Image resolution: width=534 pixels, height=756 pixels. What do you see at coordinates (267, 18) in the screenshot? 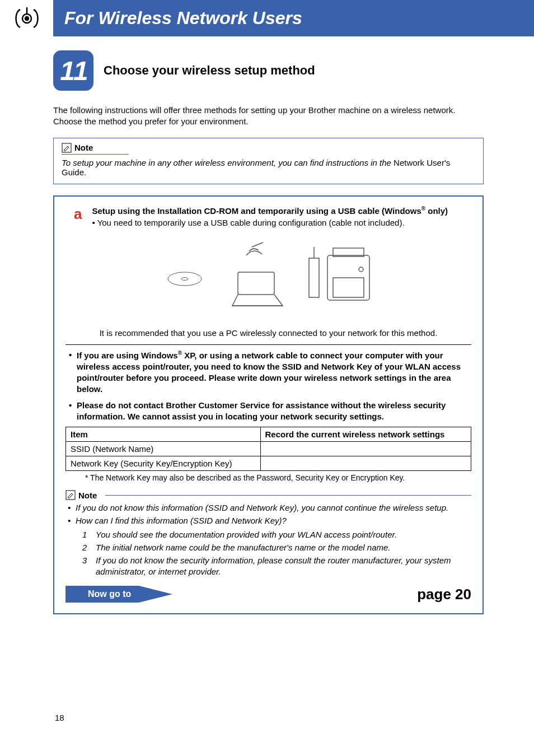
I see `page-header: For Wireless Network Users` at bounding box center [267, 18].